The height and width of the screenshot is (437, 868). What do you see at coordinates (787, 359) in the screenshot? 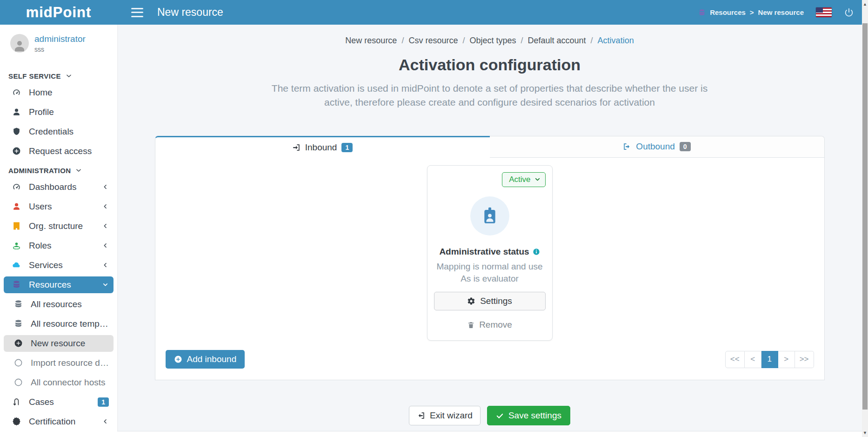
I see `pagination-next: >` at bounding box center [787, 359].